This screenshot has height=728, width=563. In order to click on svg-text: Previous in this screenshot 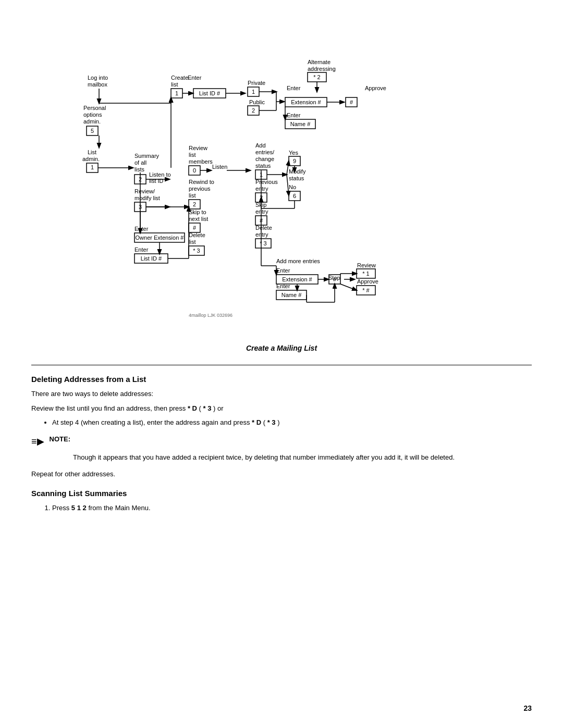, I will do `click(267, 182)`.